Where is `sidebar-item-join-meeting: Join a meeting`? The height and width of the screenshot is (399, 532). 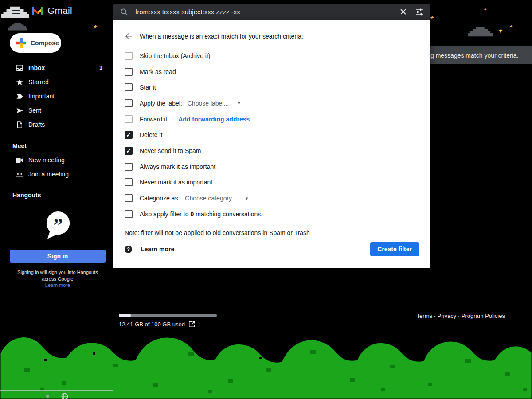
sidebar-item-join-meeting: Join a meeting is located at coordinates (57, 174).